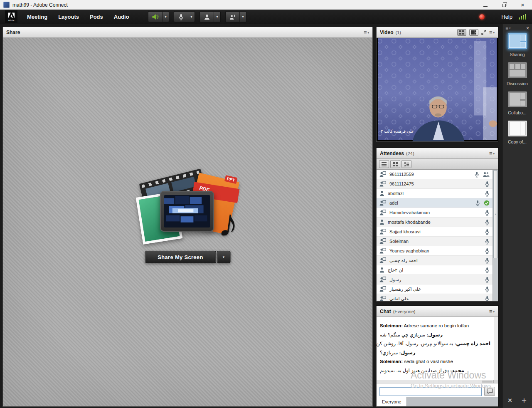  I want to click on restore-button, so click(504, 5).